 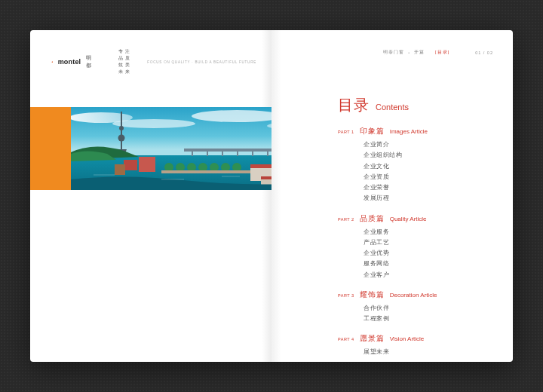 What do you see at coordinates (431, 253) in the screenshot?
I see `toc-part-items: 企业服务产品工艺企业优势服务网络企业客户` at bounding box center [431, 253].